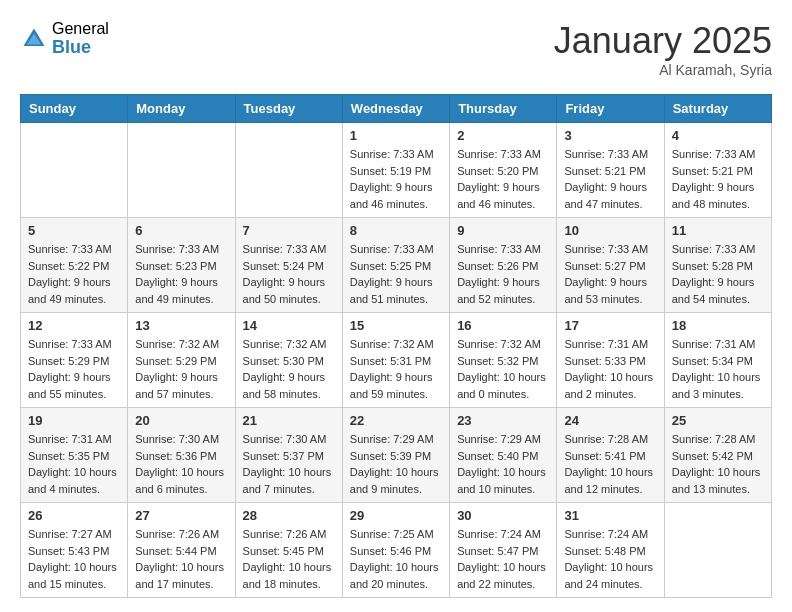 Image resolution: width=792 pixels, height=612 pixels. Describe the element at coordinates (610, 420) in the screenshot. I see `day-number: 24` at that location.